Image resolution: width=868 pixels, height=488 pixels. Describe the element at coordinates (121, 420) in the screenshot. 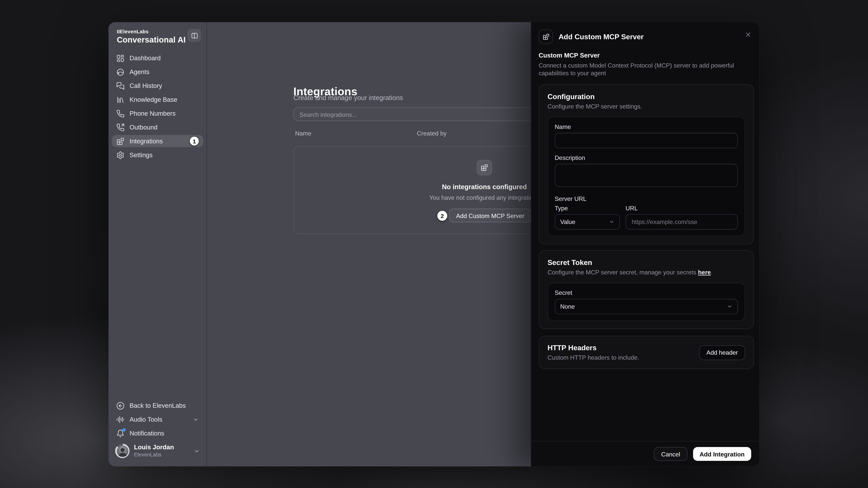

I see `audio-waveform-icon` at that location.